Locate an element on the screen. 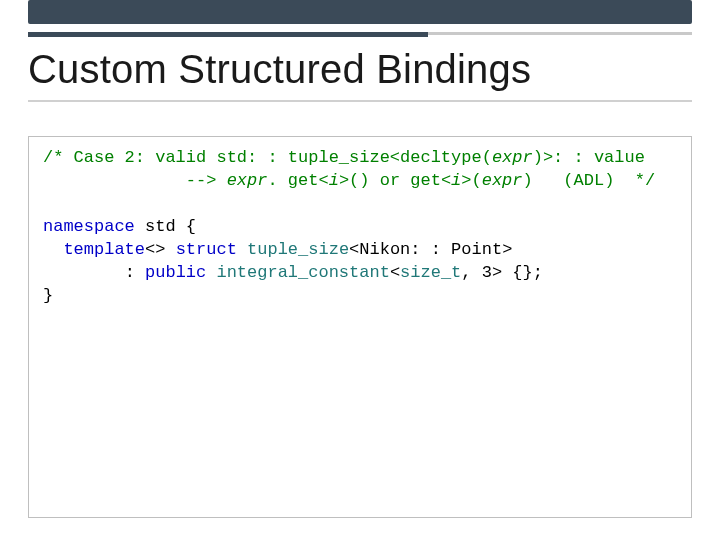  comment-i1: i is located at coordinates (334, 180).